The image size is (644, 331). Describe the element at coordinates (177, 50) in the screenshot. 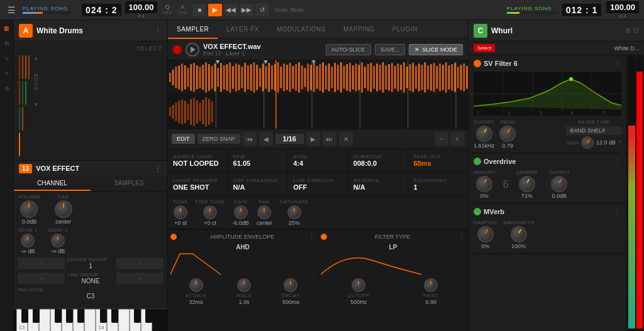

I see `rec-btn` at that location.